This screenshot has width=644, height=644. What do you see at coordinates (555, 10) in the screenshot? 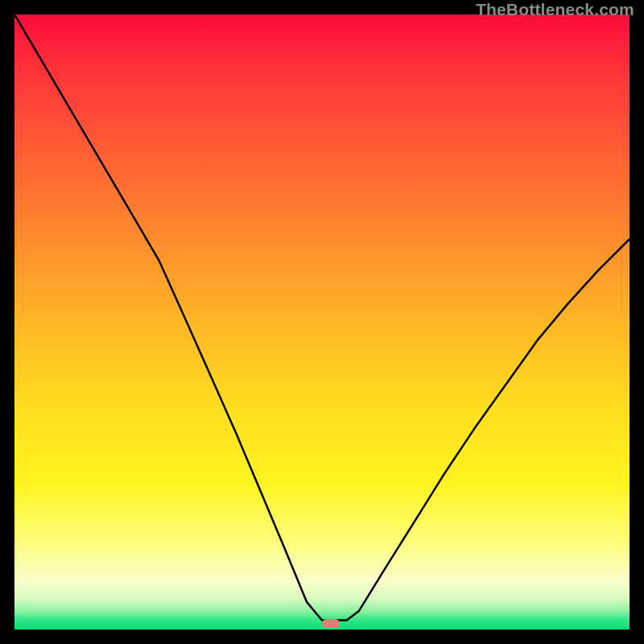
I see `watermark-text: TheBottleneck.com` at bounding box center [555, 10].